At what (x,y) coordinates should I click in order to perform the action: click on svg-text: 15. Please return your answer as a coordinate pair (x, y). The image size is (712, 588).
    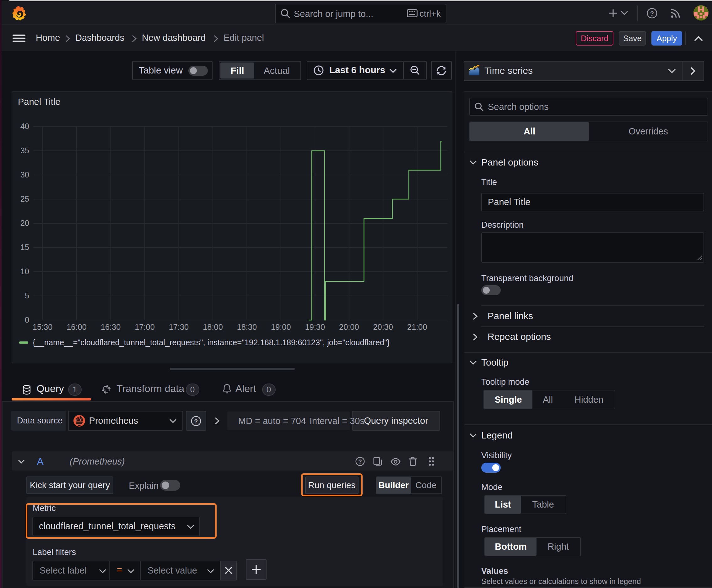
    Looking at the image, I should click on (25, 247).